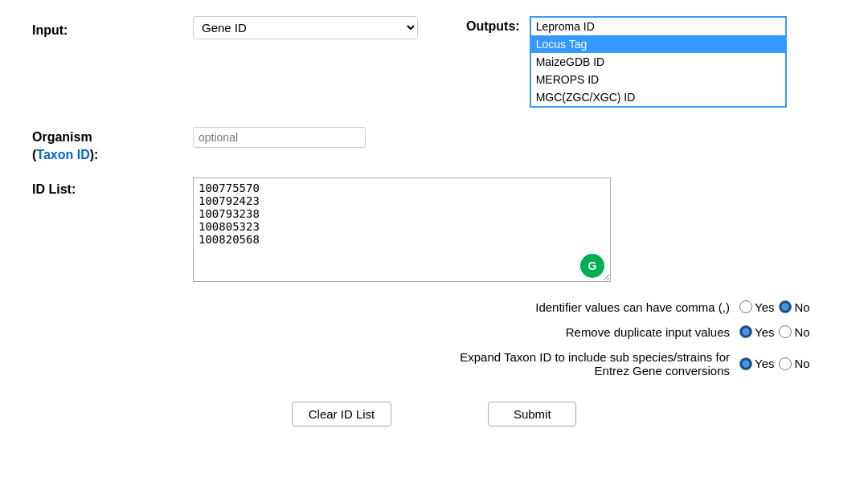  What do you see at coordinates (280, 137) in the screenshot?
I see `organism-input` at bounding box center [280, 137].